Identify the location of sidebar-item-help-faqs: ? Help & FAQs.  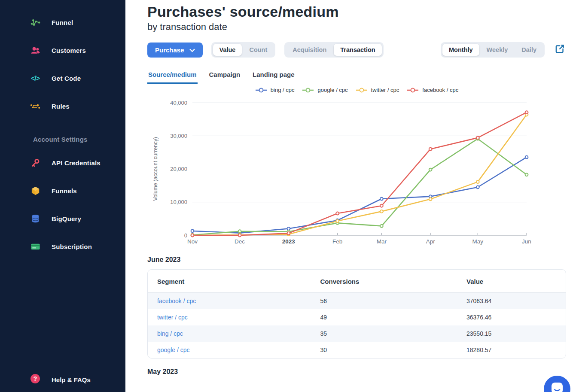
(63, 380).